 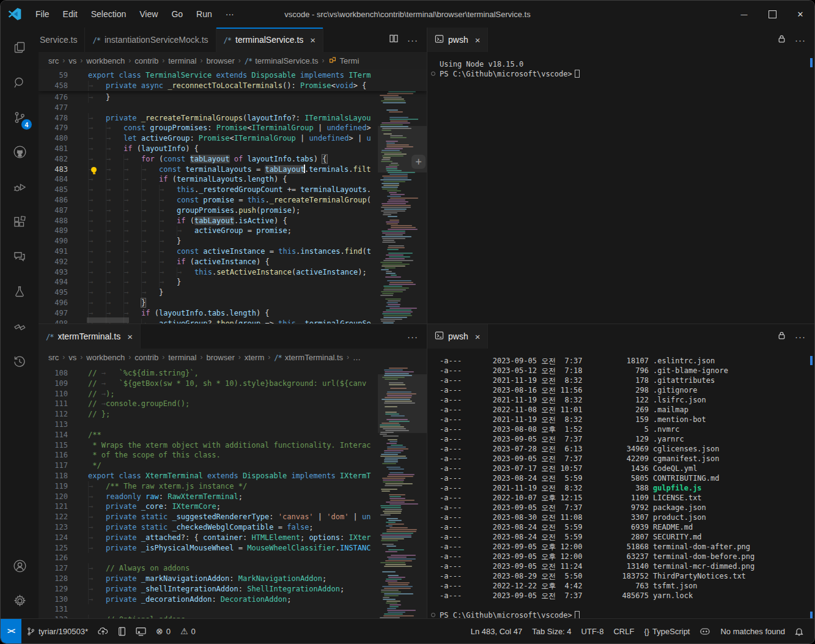 What do you see at coordinates (496, 631) in the screenshot?
I see `status-item-ln-483--col-47: Ln 483, Col 47` at bounding box center [496, 631].